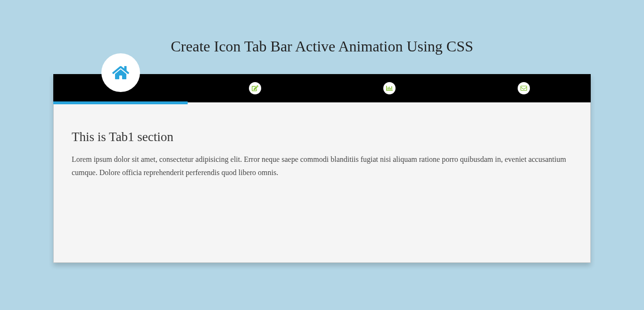  What do you see at coordinates (322, 137) in the screenshot?
I see `content-heading: This is Tab1 section` at bounding box center [322, 137].